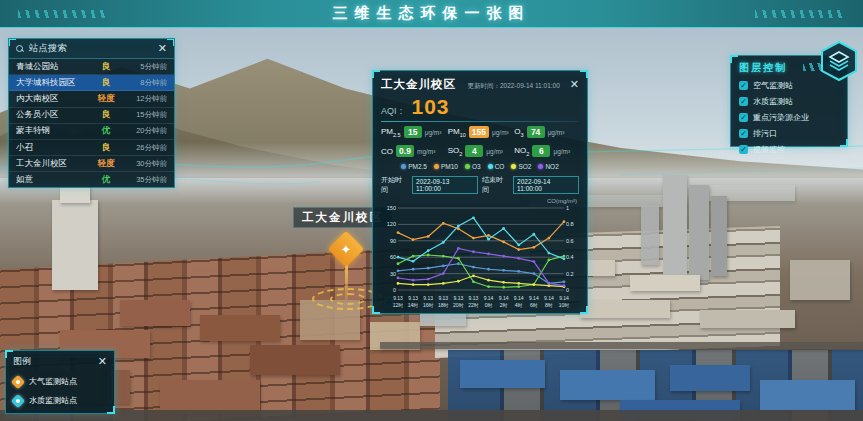 This screenshot has height=421, width=863. What do you see at coordinates (496, 166) in the screenshot?
I see `chart-legend-item: CO` at bounding box center [496, 166].